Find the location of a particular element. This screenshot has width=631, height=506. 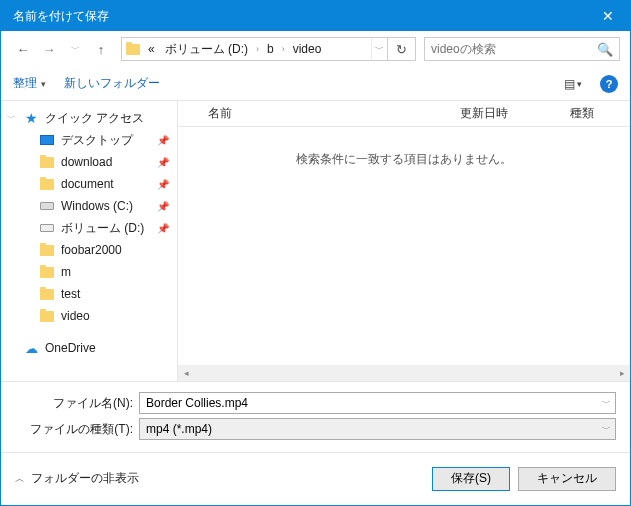

sidebar-item: foobar2000 is located at coordinates (89, 250).